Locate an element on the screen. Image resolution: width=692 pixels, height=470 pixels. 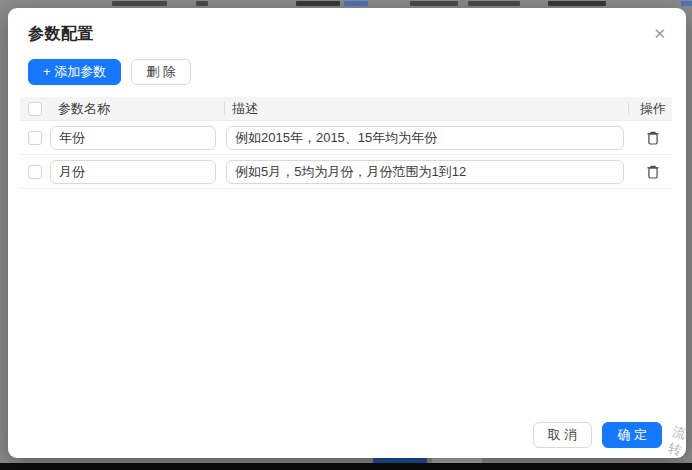
column-header-name: 参数名称 is located at coordinates (137, 108).